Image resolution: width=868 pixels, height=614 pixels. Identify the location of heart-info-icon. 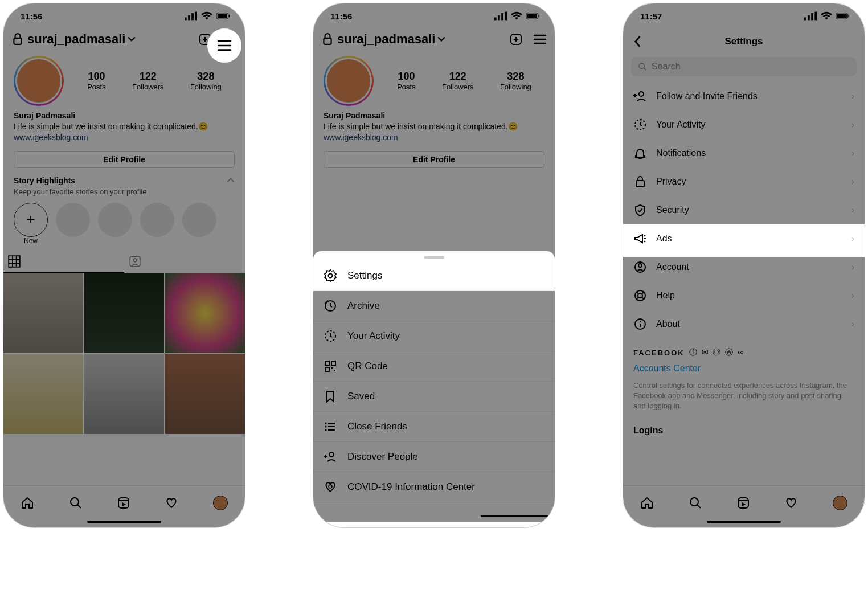
(330, 487).